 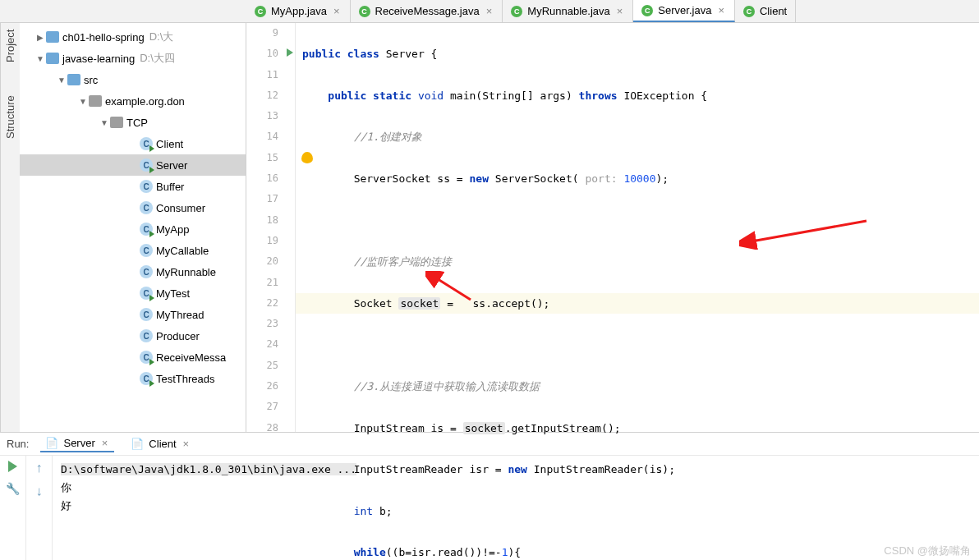 What do you see at coordinates (490, 11) in the screenshot?
I see `editor-tabs: C MyApp.java × C ReceiveMessage.java × C…` at bounding box center [490, 11].